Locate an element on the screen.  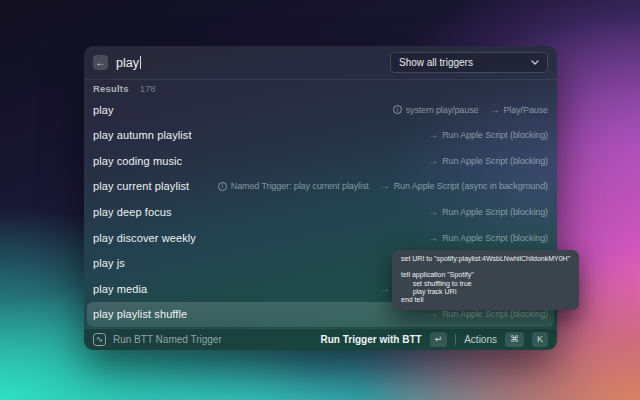
trigger-name: play media is located at coordinates (120, 289).